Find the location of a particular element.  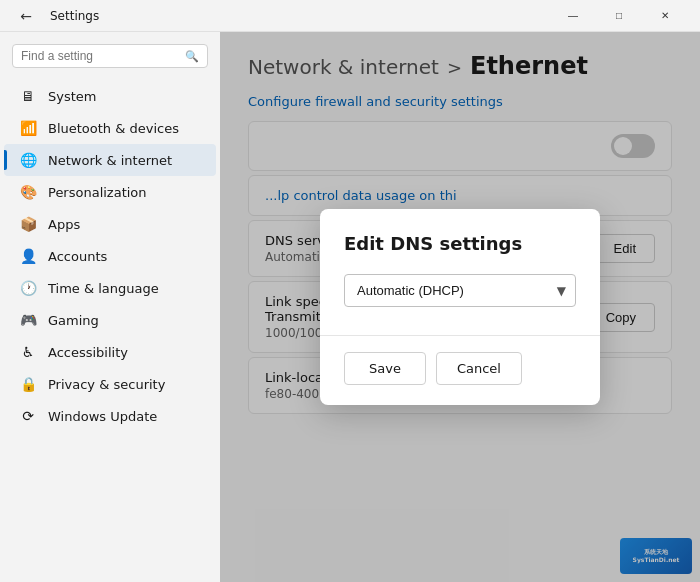

time-icon: 🕐 is located at coordinates (28, 288).